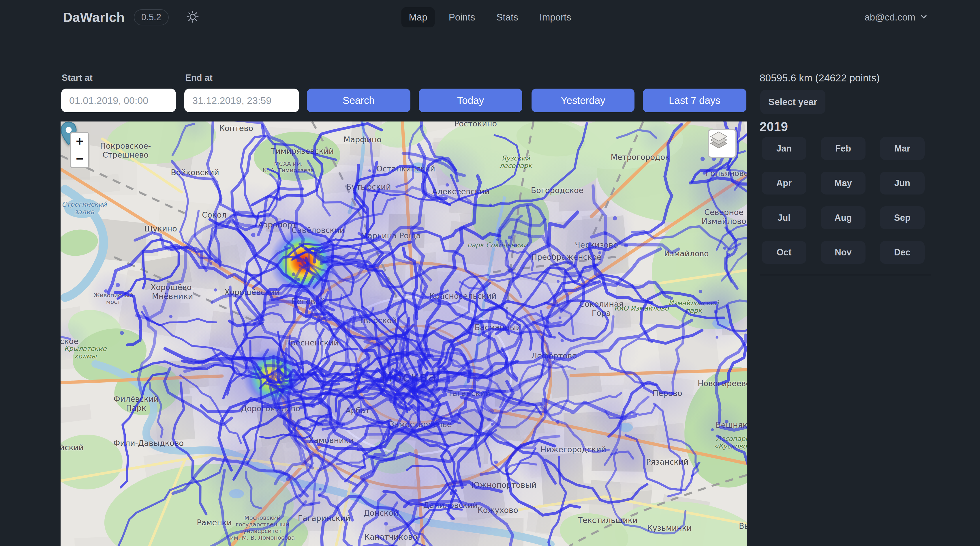 Image resolution: width=980 pixels, height=546 pixels. Describe the element at coordinates (151, 18) in the screenshot. I see `version-badge: 0.5.2` at that location.